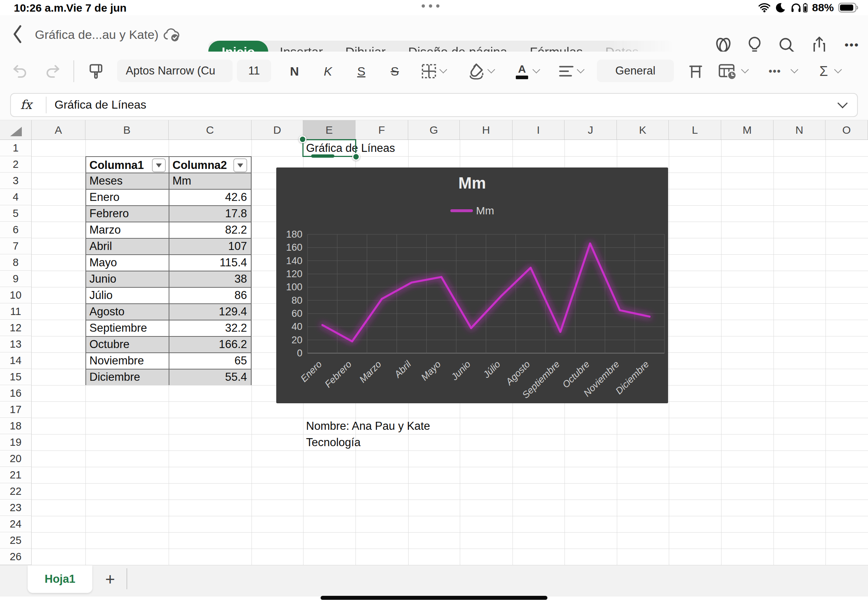 This screenshot has width=868, height=606. I want to click on table-cell: 38, so click(209, 279).